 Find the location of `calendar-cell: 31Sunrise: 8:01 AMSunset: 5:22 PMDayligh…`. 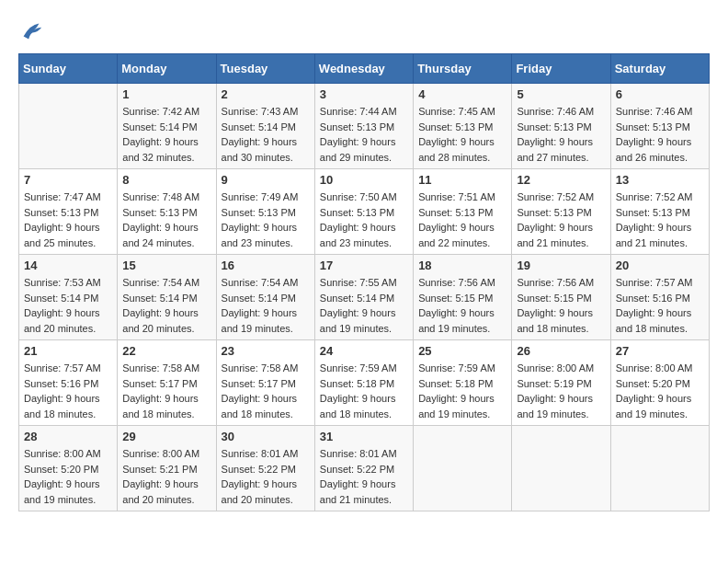

calendar-cell: 31Sunrise: 8:01 AMSunset: 5:22 PMDayligh… is located at coordinates (364, 469).